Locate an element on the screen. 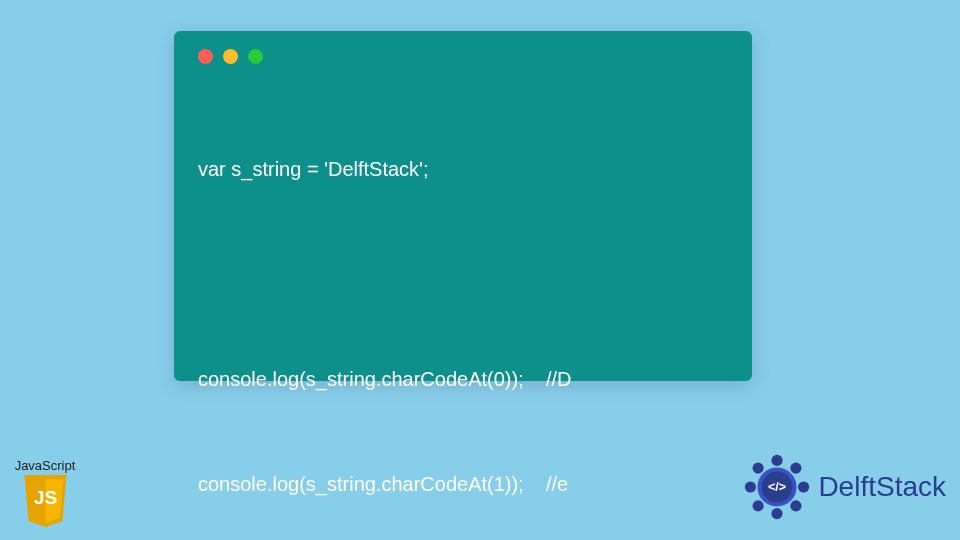 The width and height of the screenshot is (960, 540). code-line: var s_string = 'DelftStack'; is located at coordinates (463, 170).